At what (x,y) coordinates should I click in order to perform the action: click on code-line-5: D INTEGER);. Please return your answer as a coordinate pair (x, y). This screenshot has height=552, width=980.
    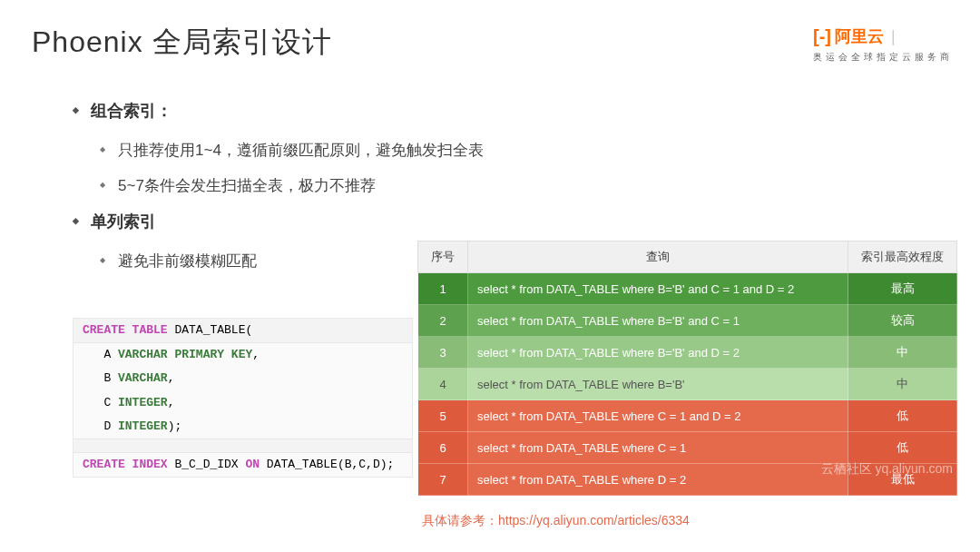
    Looking at the image, I should click on (243, 427).